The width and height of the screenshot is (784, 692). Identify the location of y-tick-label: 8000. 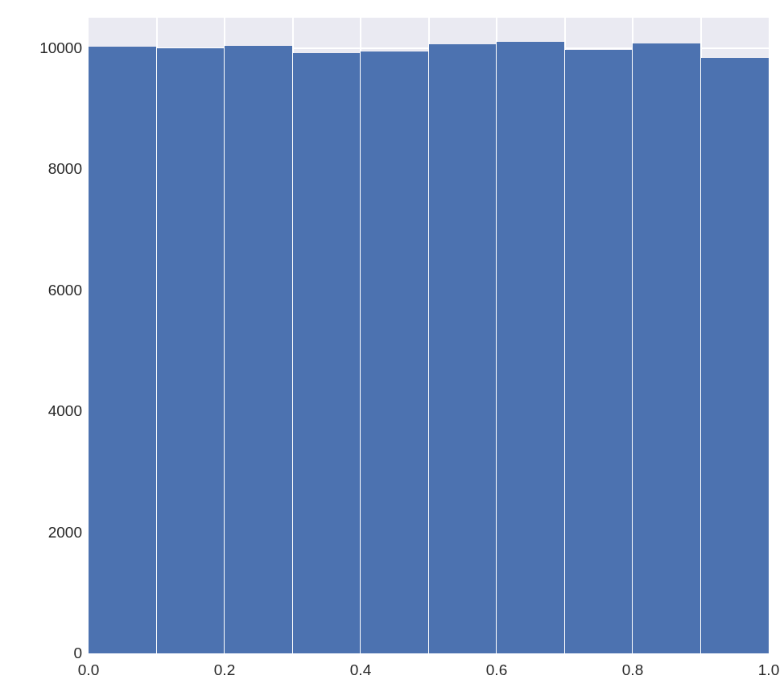
(65, 169).